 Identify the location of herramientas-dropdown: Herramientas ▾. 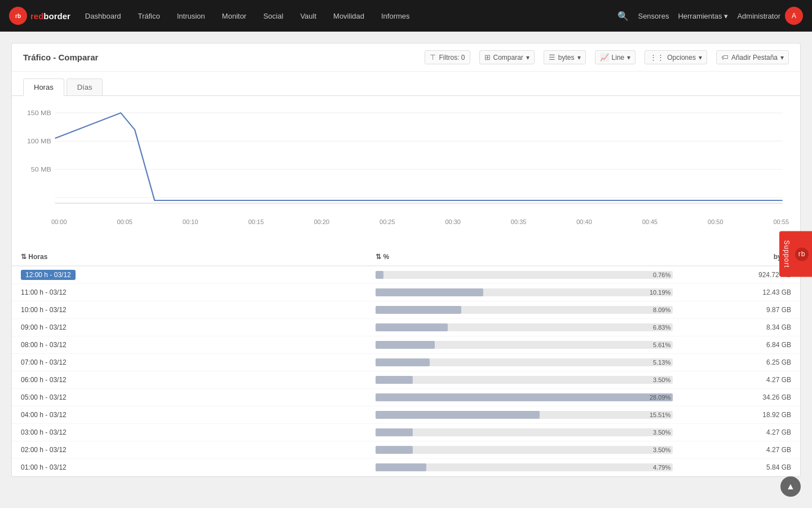
(703, 16).